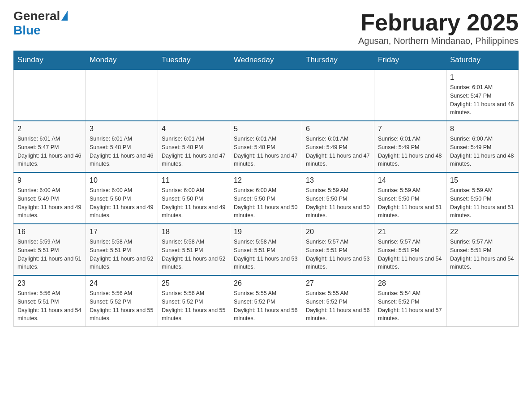  Describe the element at coordinates (266, 198) in the screenshot. I see `week-row-3: 9Sunrise: 6:00 AMSunset: 5:49 PMDaylight…` at that location.